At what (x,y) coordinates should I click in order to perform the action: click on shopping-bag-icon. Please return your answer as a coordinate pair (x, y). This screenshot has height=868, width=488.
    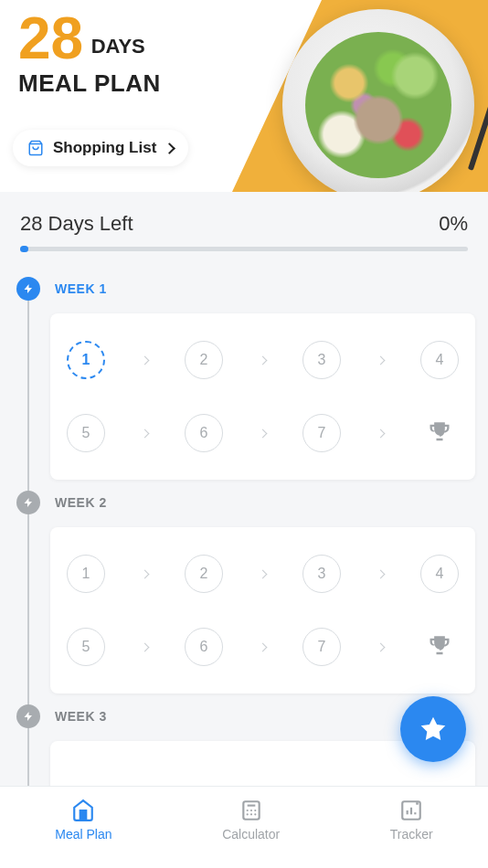
    Looking at the image, I should click on (36, 148).